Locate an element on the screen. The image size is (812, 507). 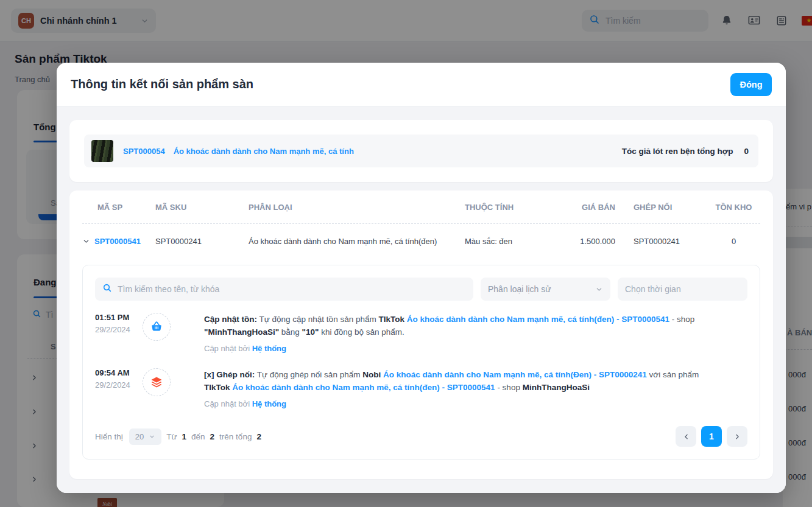
entry-time: 01:51 PM is located at coordinates (116, 318).